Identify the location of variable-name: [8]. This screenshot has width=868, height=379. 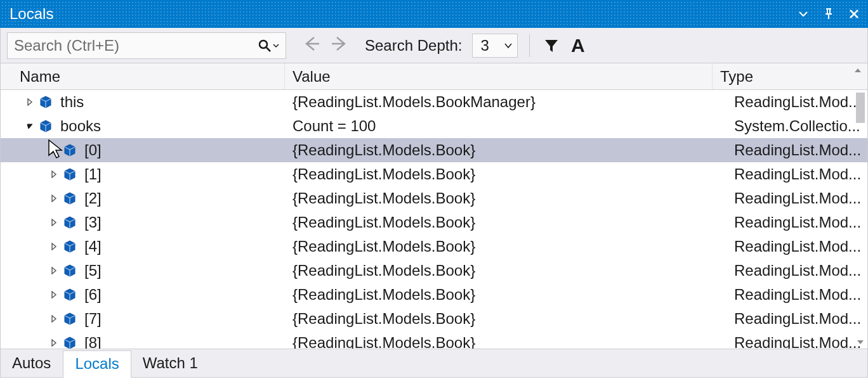
(93, 341).